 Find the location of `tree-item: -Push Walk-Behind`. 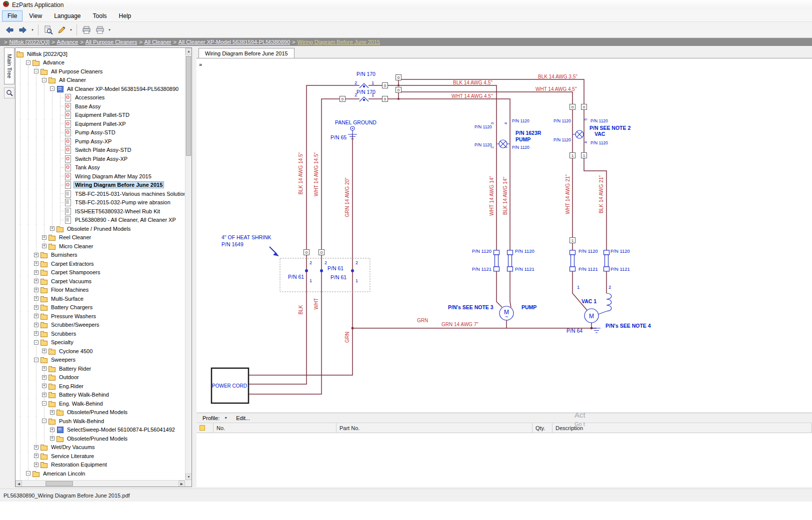

tree-item: -Push Walk-Behind is located at coordinates (100, 421).